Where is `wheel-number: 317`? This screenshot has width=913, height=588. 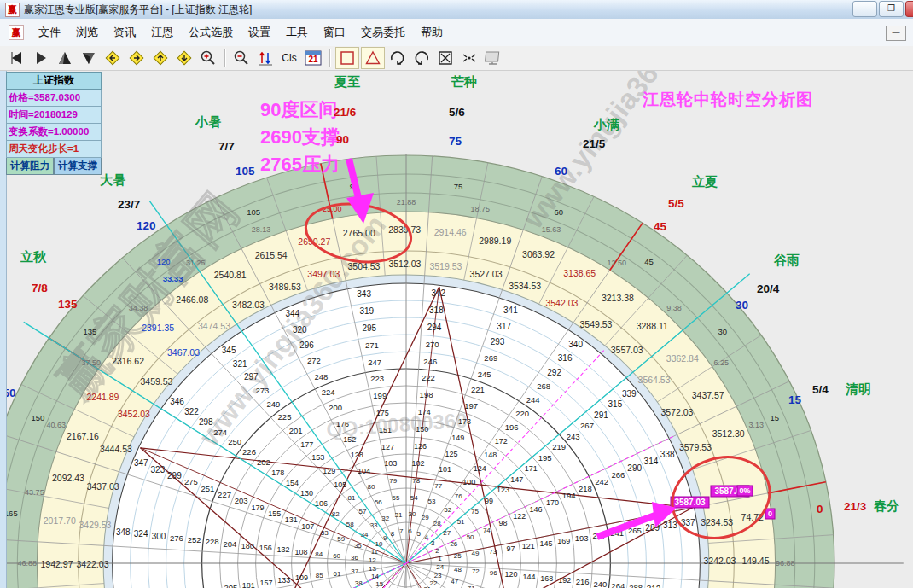 wheel-number: 317 is located at coordinates (503, 326).